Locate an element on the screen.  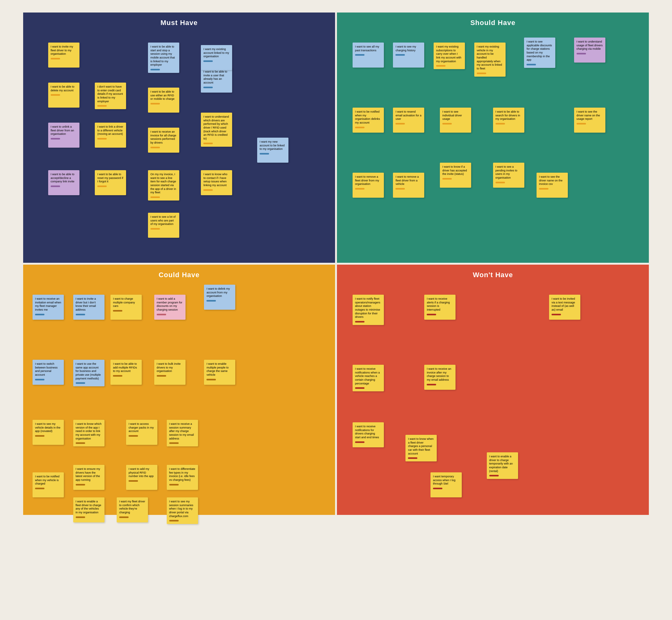
sticky-m1: I want to invite my fleet driver to my o… is located at coordinates (64, 55).